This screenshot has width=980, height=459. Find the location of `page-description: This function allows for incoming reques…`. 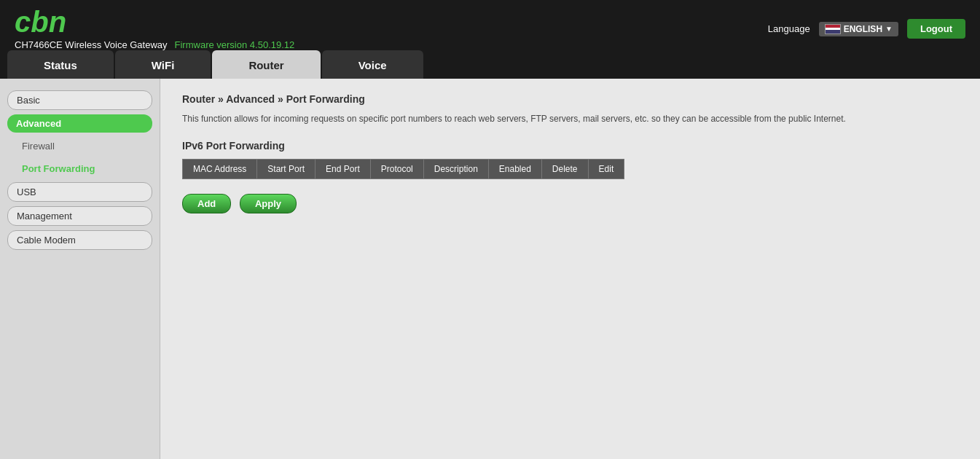

page-description: This function allows for incoming reques… is located at coordinates (570, 119).